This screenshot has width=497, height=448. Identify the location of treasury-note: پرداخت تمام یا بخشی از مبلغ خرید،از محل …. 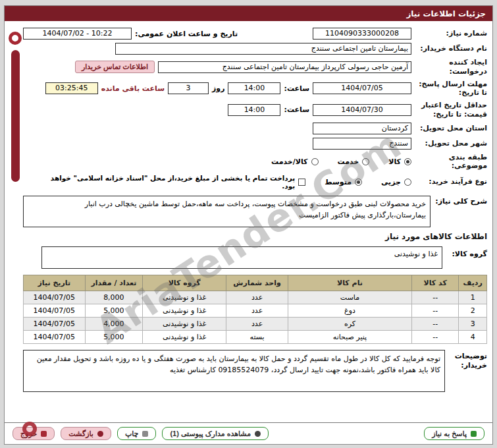
(167, 182).